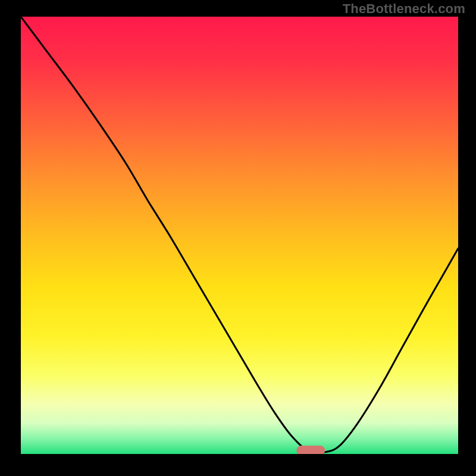 Image resolution: width=476 pixels, height=476 pixels. What do you see at coordinates (11, 238) in the screenshot?
I see `frame-border-left` at bounding box center [11, 238].